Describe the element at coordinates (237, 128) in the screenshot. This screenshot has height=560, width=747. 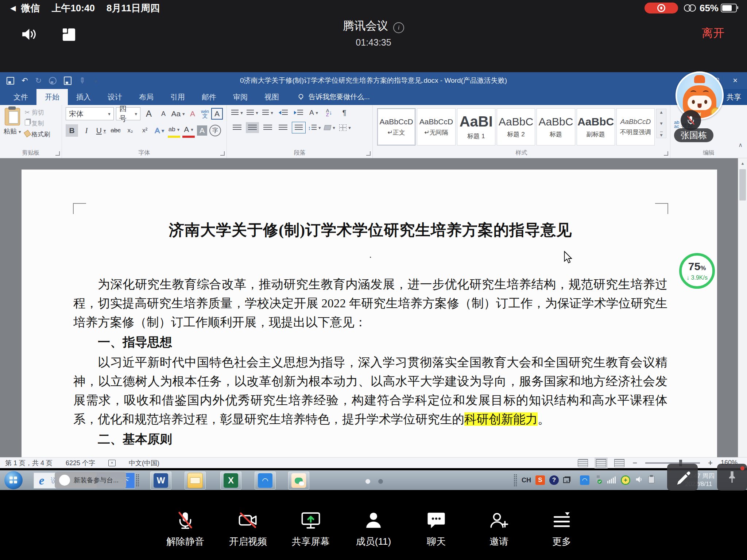
I see `align-left-button` at that location.